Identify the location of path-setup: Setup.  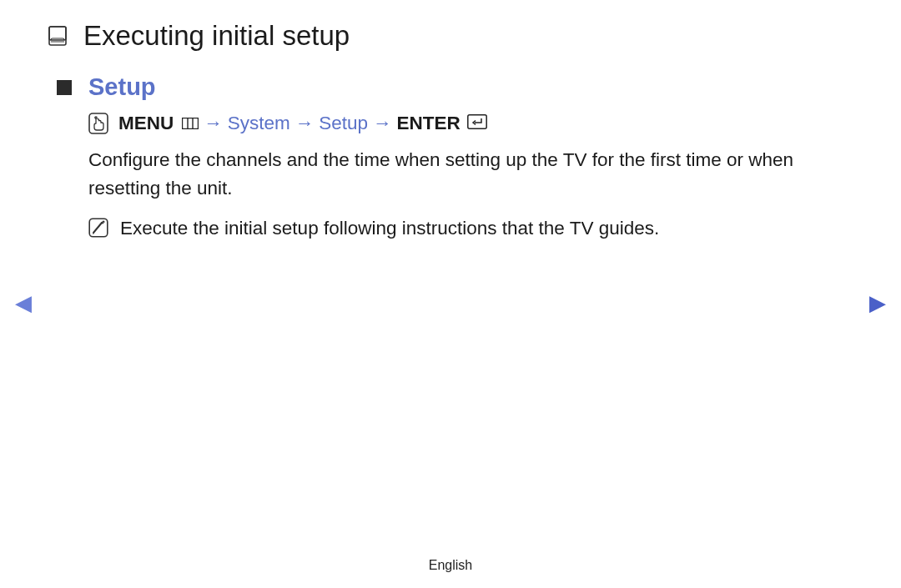
(344, 123).